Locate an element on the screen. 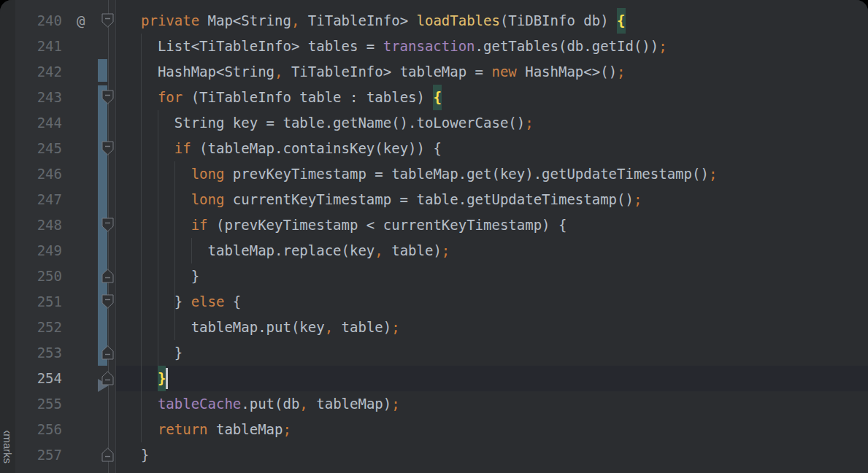  line-number-257: 257 is located at coordinates (39, 455).